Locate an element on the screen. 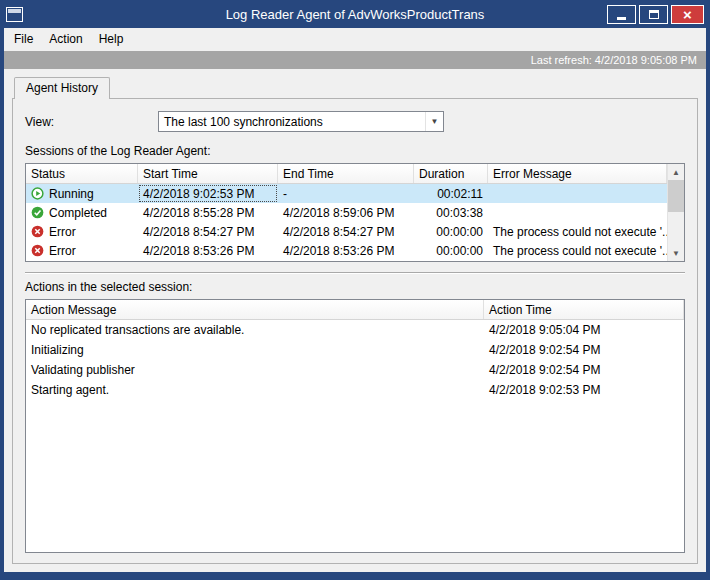 The height and width of the screenshot is (580, 710). actions-table-header: Action Message Action Time is located at coordinates (355, 310).